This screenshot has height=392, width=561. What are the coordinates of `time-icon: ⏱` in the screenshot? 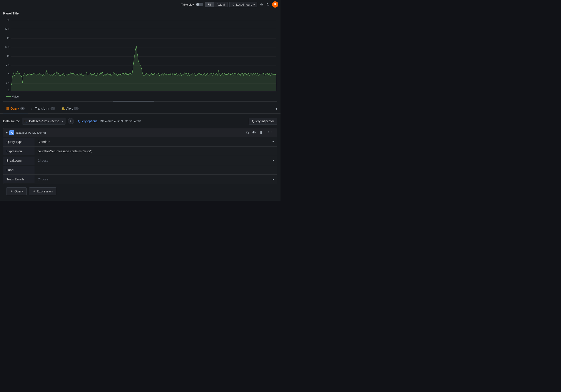 It's located at (233, 5).